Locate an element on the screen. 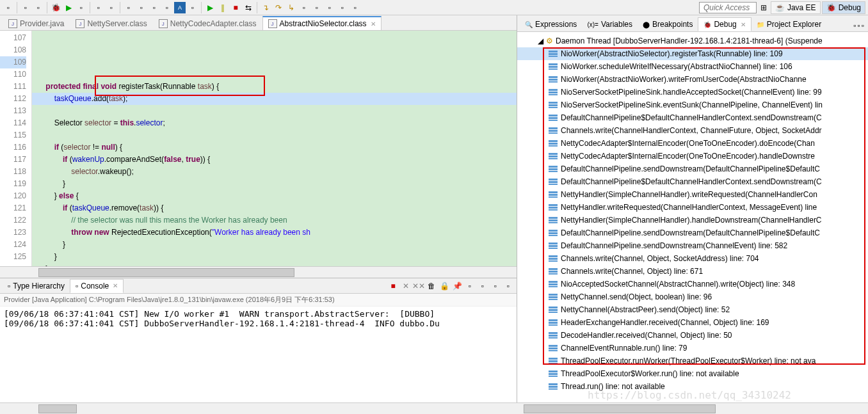  stack-frame-row: NettyChannel(AbstractPeer).send(Object) … is located at coordinates (693, 310).